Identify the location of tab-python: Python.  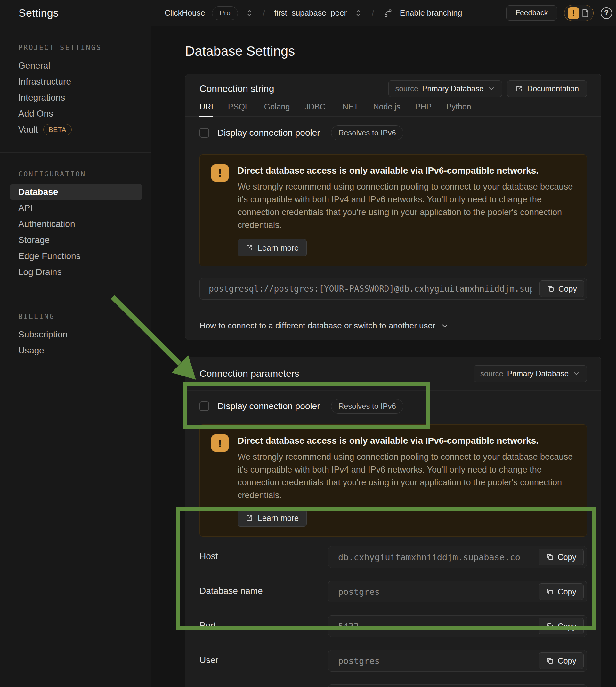
(459, 109).